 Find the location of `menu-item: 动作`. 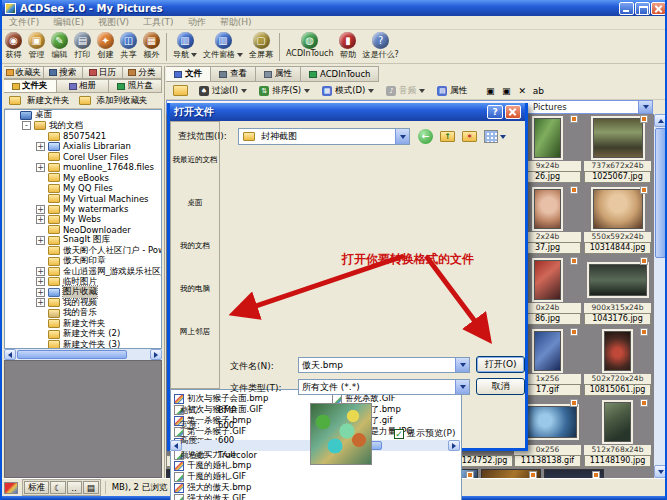

menu-item: 动作 is located at coordinates (197, 22).